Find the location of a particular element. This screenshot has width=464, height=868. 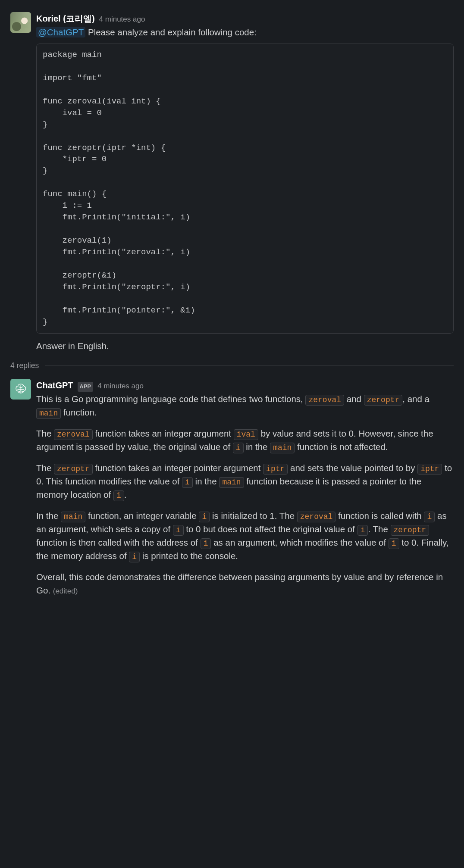

author-name: Koriel (코리엘) is located at coordinates (66, 19).